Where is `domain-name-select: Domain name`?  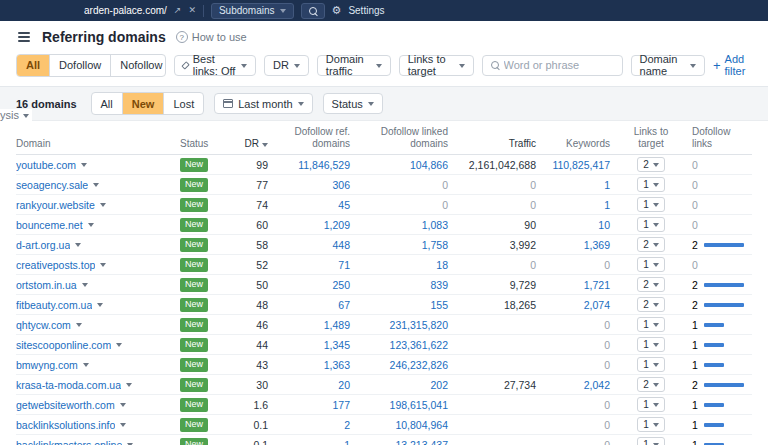 domain-name-select: Domain name is located at coordinates (668, 66).